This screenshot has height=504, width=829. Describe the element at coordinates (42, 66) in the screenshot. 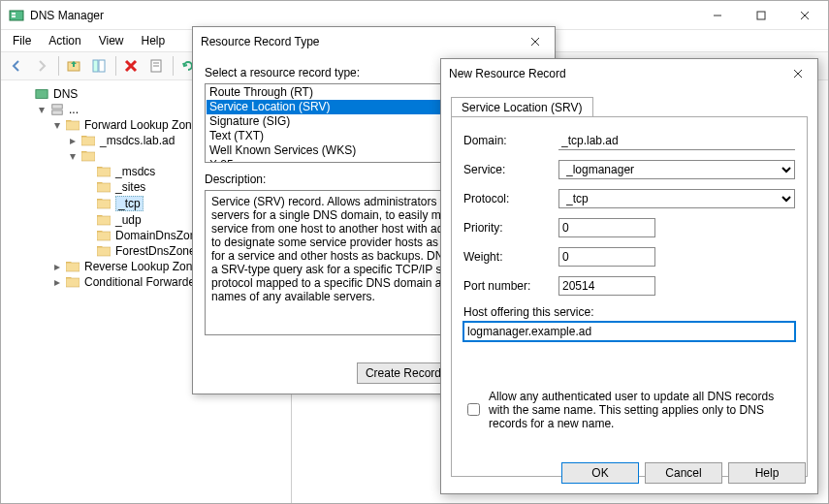

I see `forward-button` at that location.